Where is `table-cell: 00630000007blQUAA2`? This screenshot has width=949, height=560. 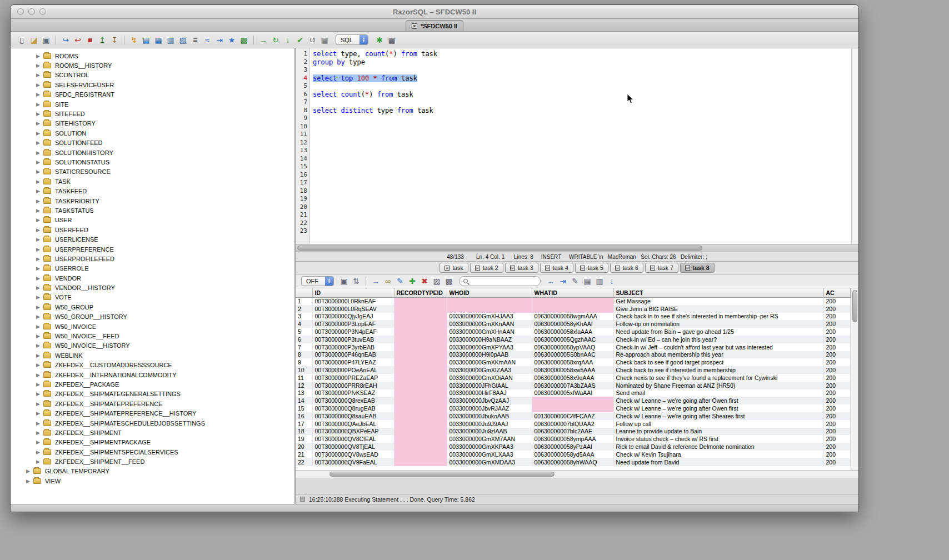
table-cell: 00630000007blQUAA2 is located at coordinates (572, 424).